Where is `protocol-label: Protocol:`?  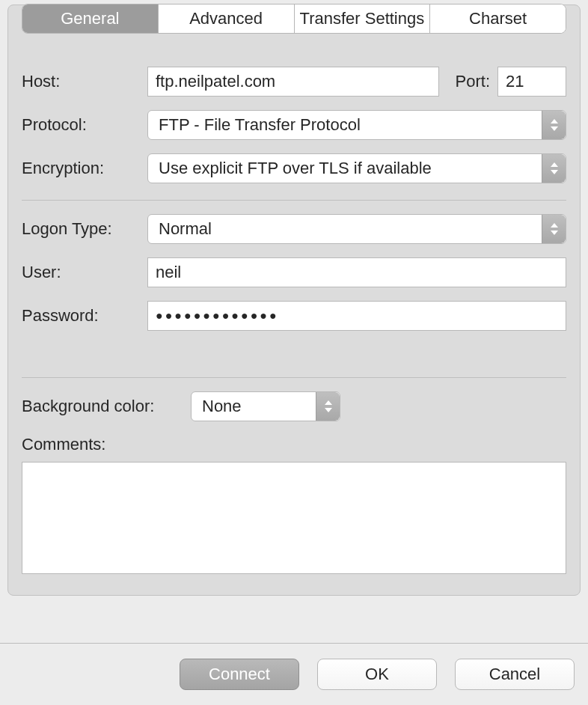
protocol-label: Protocol: is located at coordinates (85, 125).